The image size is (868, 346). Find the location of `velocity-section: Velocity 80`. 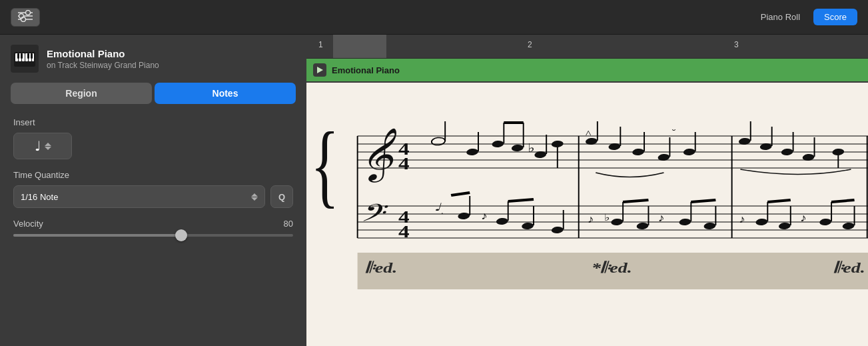

velocity-section: Velocity 80 is located at coordinates (153, 228).